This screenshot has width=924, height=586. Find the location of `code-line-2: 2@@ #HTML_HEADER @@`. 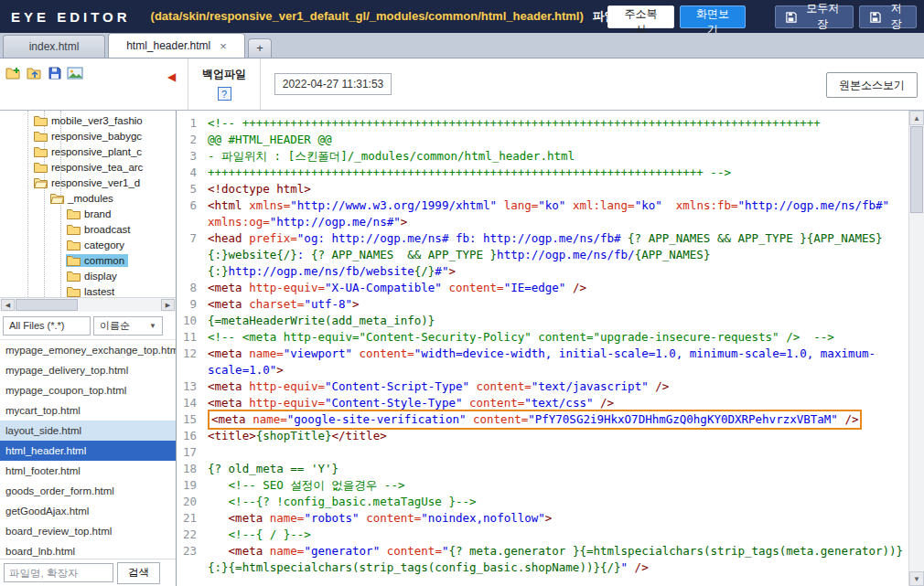

code-line-2: 2@@ #HTML_HEADER @@ is located at coordinates (543, 140).